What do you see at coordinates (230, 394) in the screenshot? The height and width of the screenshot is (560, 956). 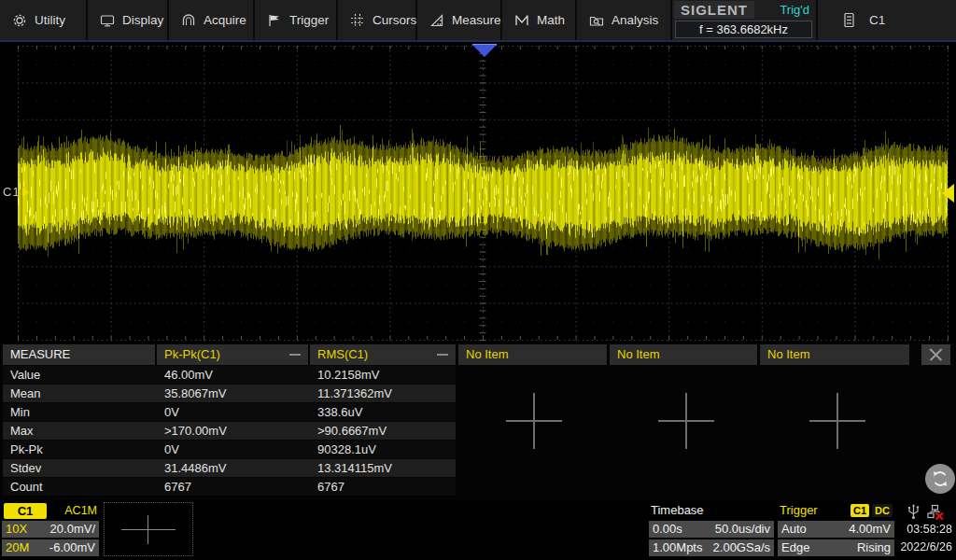 I see `measure-row-mean: Mean 35.8067mV 11.371362mV` at bounding box center [230, 394].